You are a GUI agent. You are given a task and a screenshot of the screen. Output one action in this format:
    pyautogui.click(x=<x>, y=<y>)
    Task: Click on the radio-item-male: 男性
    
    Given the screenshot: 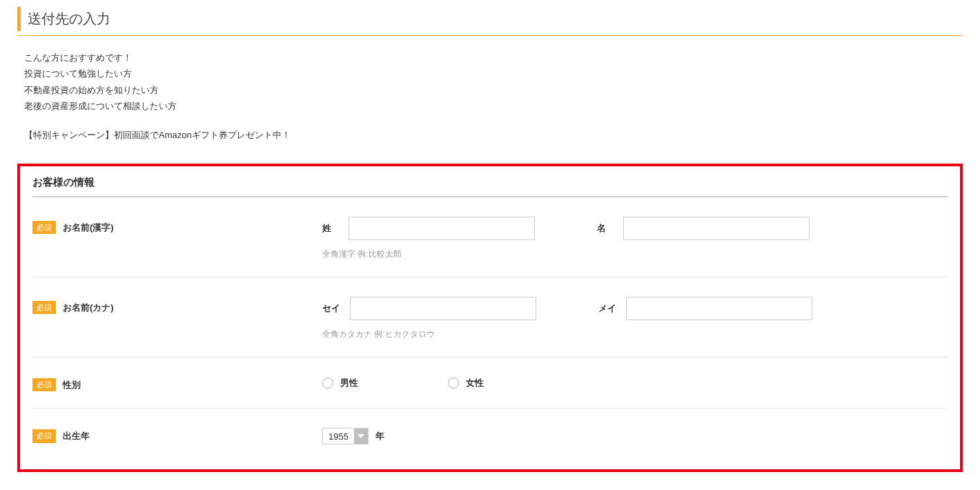 What is the action you would take?
    pyautogui.click(x=340, y=383)
    